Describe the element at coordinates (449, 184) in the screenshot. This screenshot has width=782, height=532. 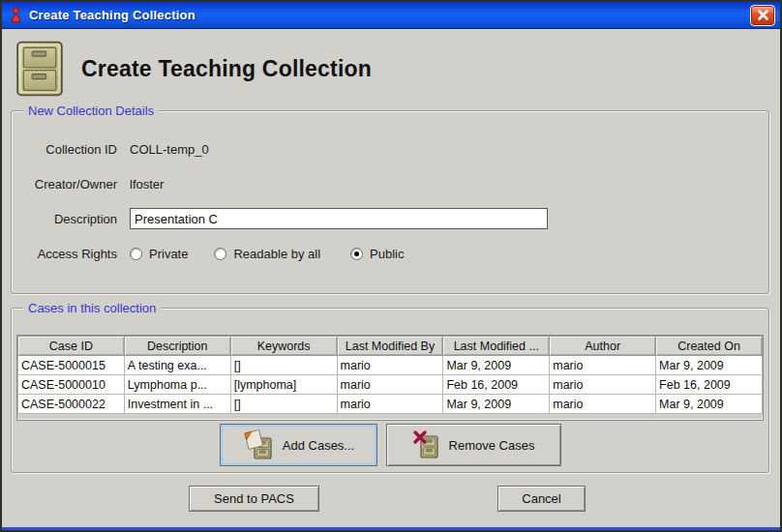
I see `creator-owner-value: lfoster` at that location.